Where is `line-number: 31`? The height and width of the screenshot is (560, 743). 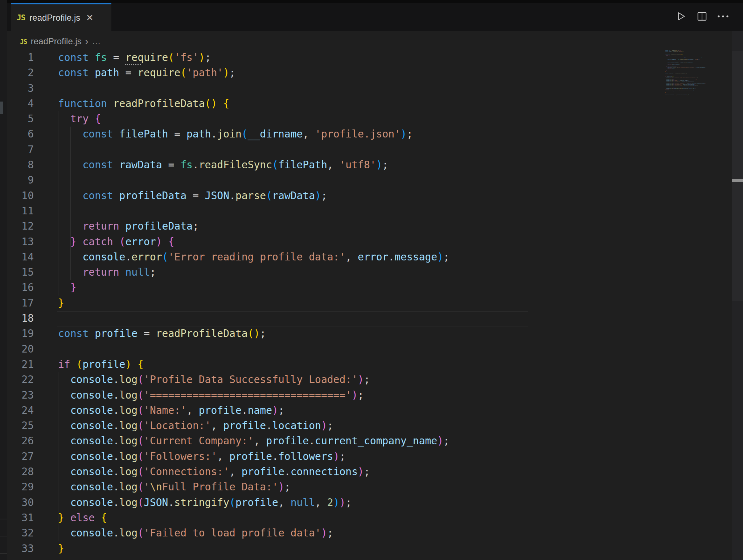
line-number: 31 is located at coordinates (20, 518).